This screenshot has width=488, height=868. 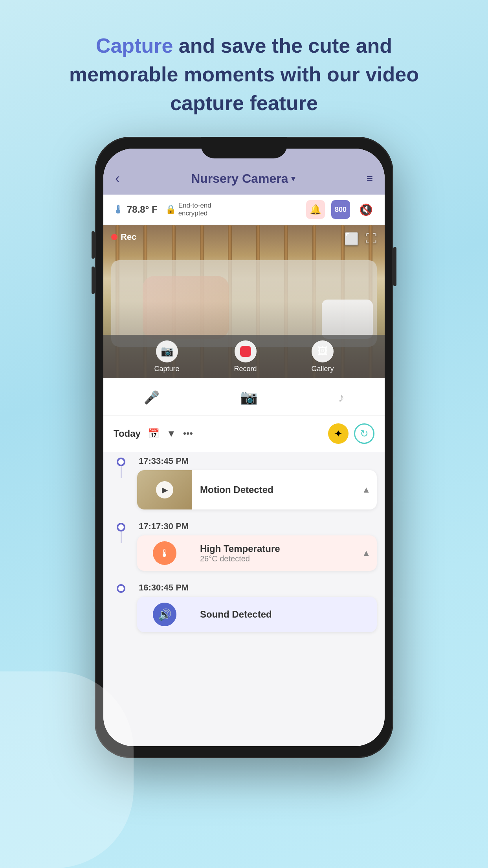 What do you see at coordinates (244, 302) in the screenshot?
I see `camera-feed: Rec ⬜ ⛶ 📷 Capture Recor` at bounding box center [244, 302].